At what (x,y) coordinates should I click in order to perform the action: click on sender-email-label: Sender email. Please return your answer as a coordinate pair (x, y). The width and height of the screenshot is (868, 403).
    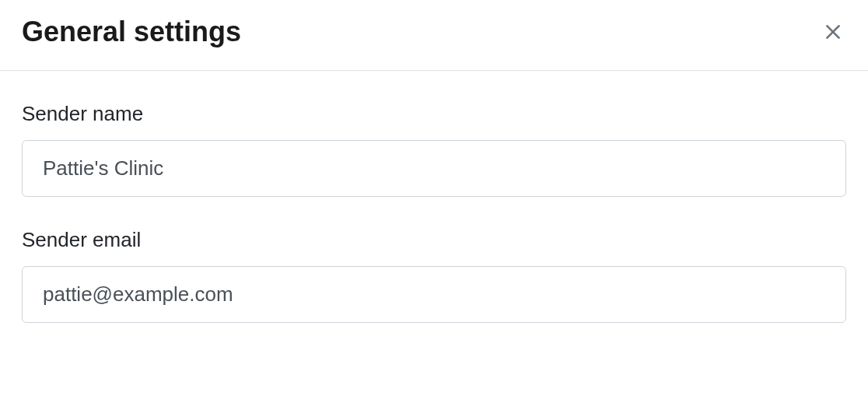
    Looking at the image, I should click on (434, 240).